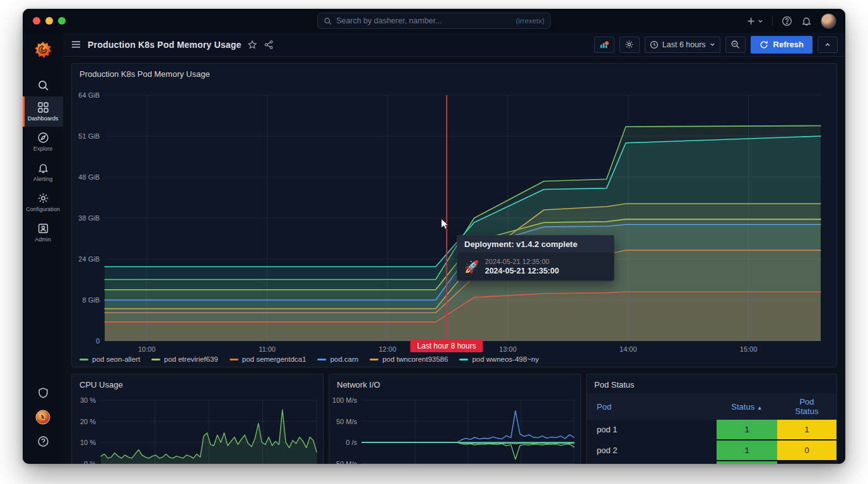  I want to click on time-range-picker: Last 6 hours, so click(683, 45).